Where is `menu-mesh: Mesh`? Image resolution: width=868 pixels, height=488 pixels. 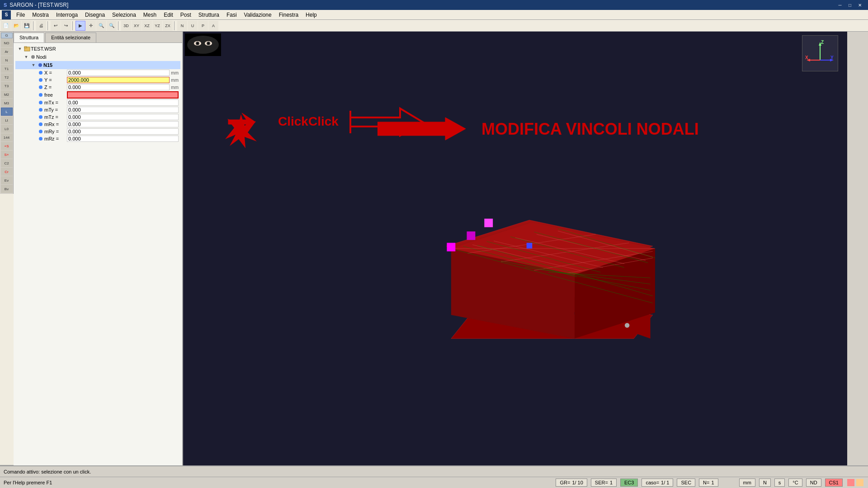 menu-mesh: Mesh is located at coordinates (150, 14).